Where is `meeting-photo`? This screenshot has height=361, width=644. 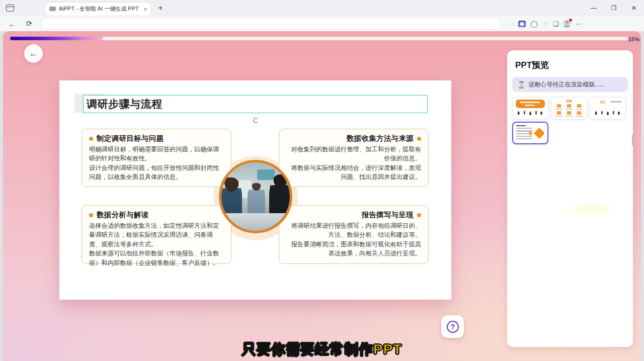 meeting-photo is located at coordinates (256, 197).